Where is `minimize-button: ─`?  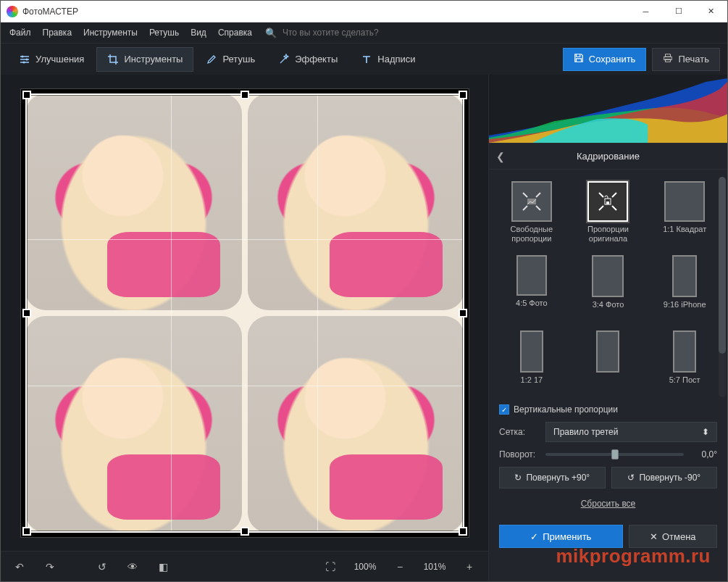
minimize-button: ─ is located at coordinates (646, 12).